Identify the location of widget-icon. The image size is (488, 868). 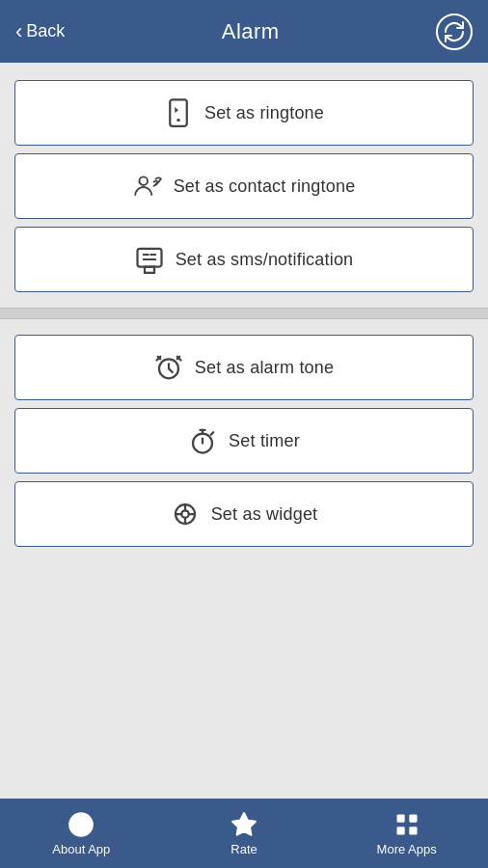
(185, 514).